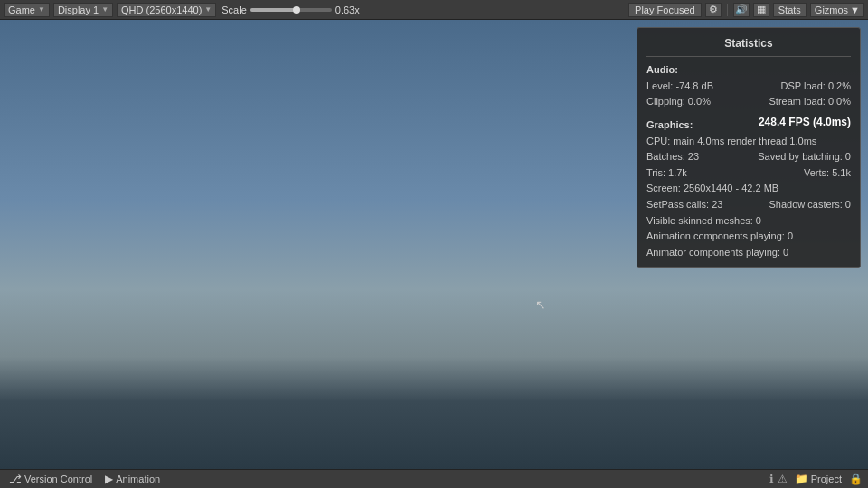 Image resolution: width=868 pixels, height=488 pixels. What do you see at coordinates (27, 10) in the screenshot?
I see `game-dropdown: Game ▼` at bounding box center [27, 10].